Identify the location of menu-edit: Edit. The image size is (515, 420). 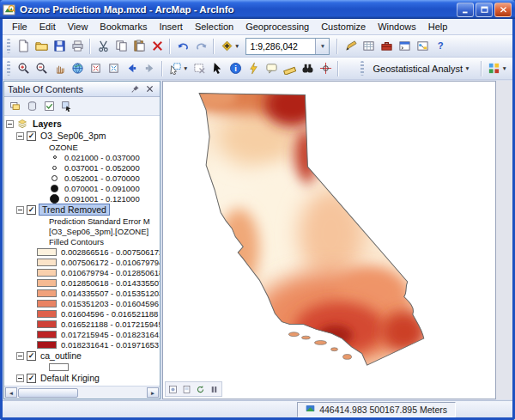
(48, 27).